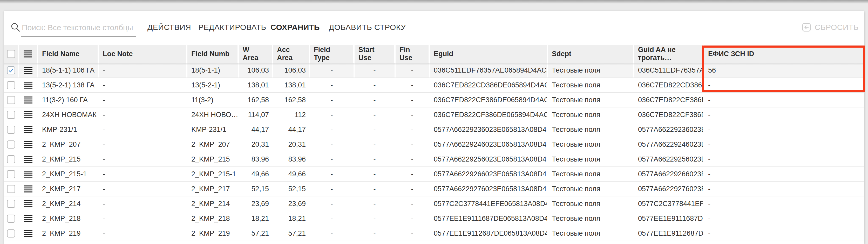 The height and width of the screenshot is (244, 868). I want to click on cell-acc_area: 18,21, so click(291, 219).